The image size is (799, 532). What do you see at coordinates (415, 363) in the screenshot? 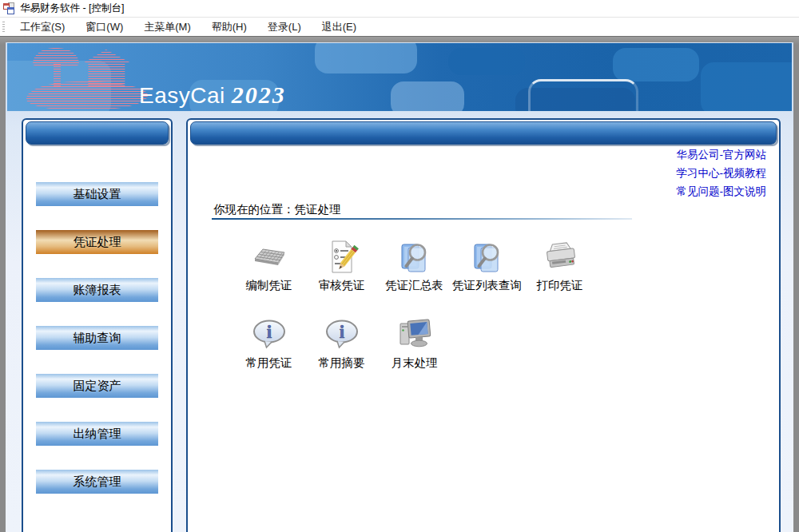
I see `shortcut-label: 月末处理` at bounding box center [415, 363].